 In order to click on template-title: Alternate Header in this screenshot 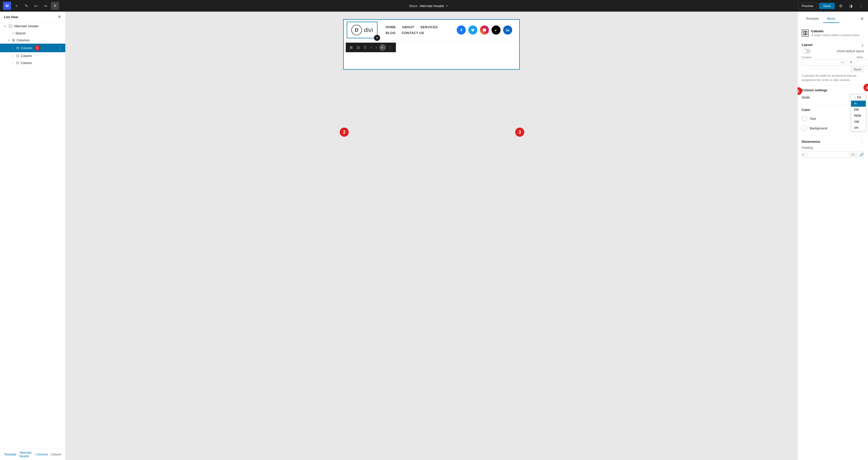, I will do `click(432, 6)`.